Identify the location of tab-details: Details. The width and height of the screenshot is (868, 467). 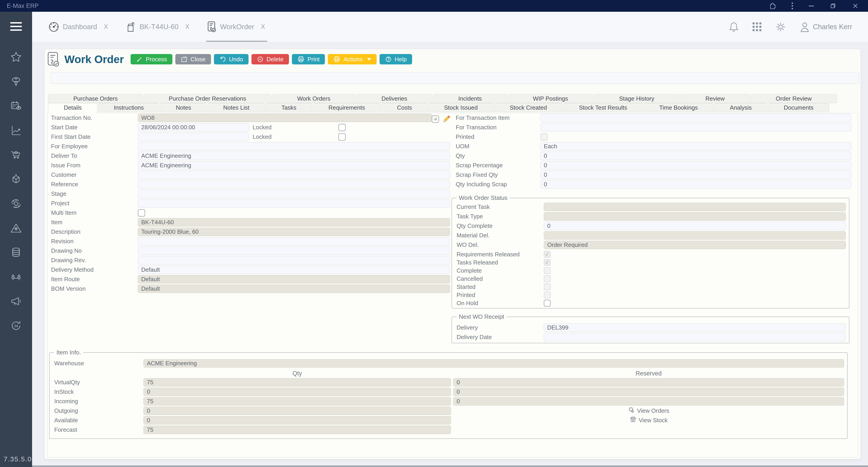
(73, 108).